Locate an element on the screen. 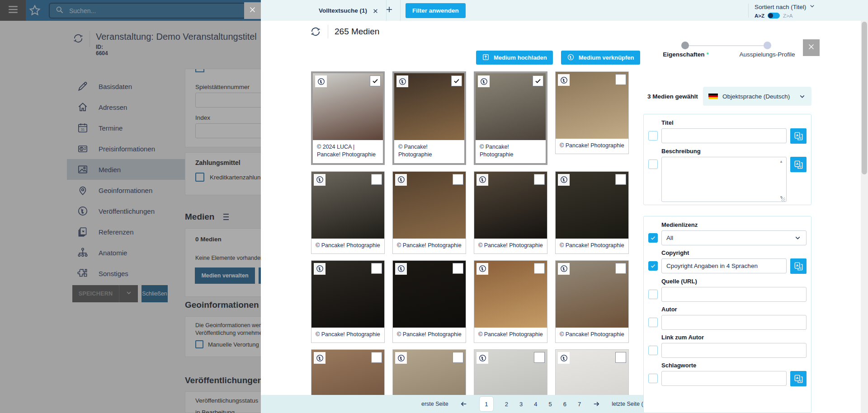 The image size is (868, 413). page-number-2: 2 is located at coordinates (506, 404).